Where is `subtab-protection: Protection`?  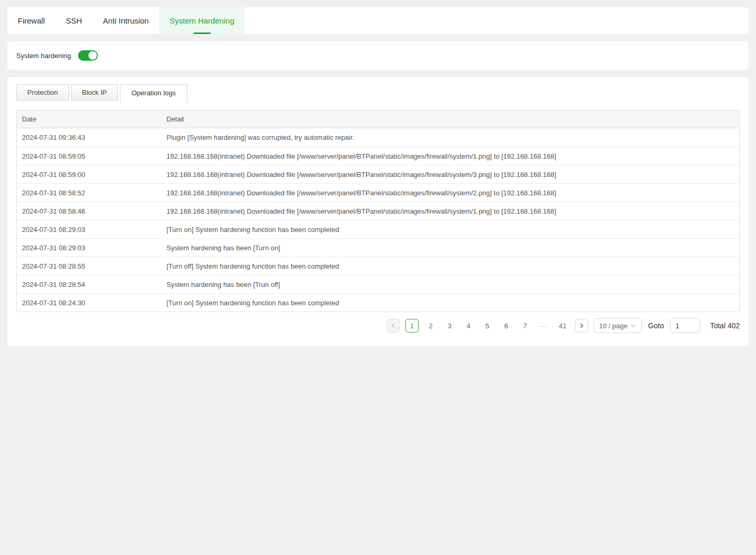 subtab-protection: Protection is located at coordinates (43, 92).